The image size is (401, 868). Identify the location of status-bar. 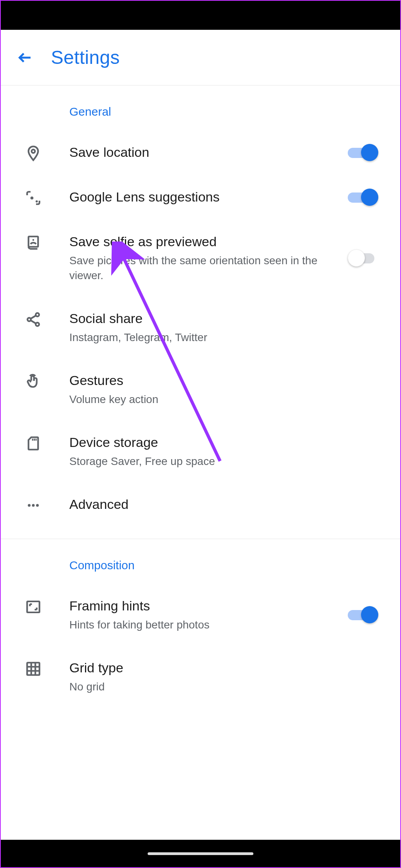
(200, 15).